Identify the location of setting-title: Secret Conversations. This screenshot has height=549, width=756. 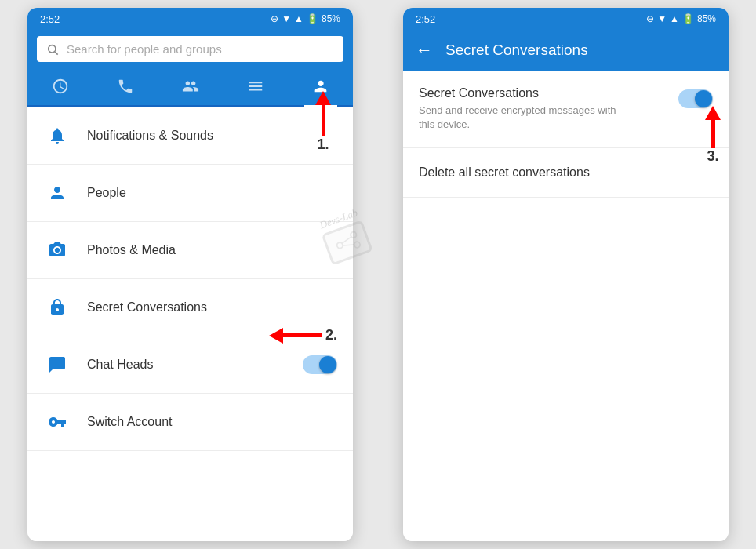
(544, 93).